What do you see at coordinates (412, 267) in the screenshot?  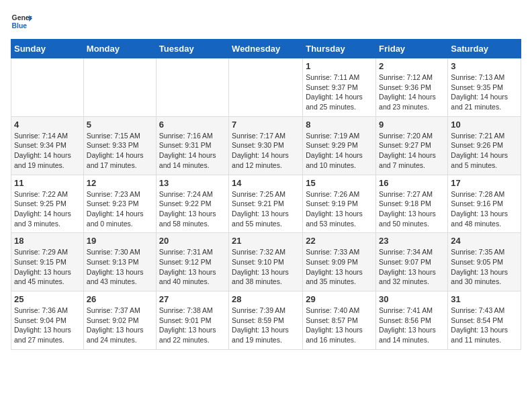 I see `cell-info-text: Sunrise: 7:34 AM Sunset: 9:07 PM Dayligh…` at bounding box center [412, 267].